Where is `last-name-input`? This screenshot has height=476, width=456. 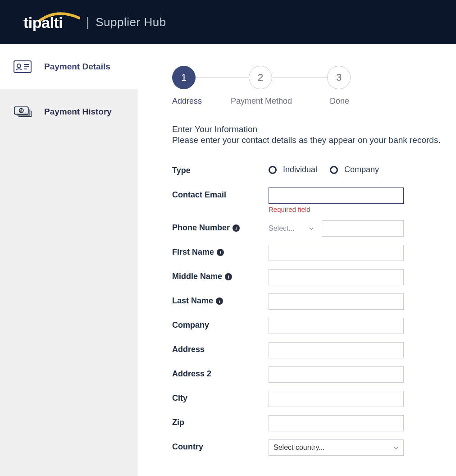 last-name-input is located at coordinates (336, 302).